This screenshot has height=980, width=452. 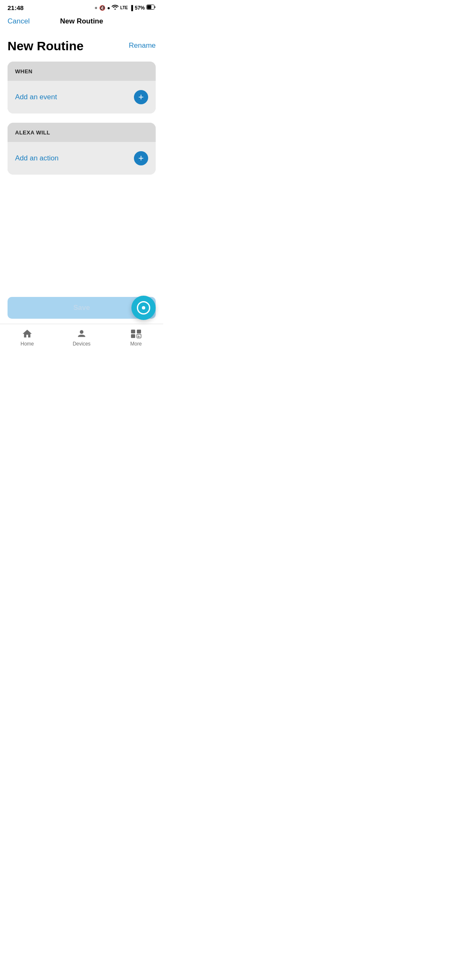 What do you see at coordinates (24, 71) in the screenshot?
I see `when-section-label: WHEN` at bounding box center [24, 71].